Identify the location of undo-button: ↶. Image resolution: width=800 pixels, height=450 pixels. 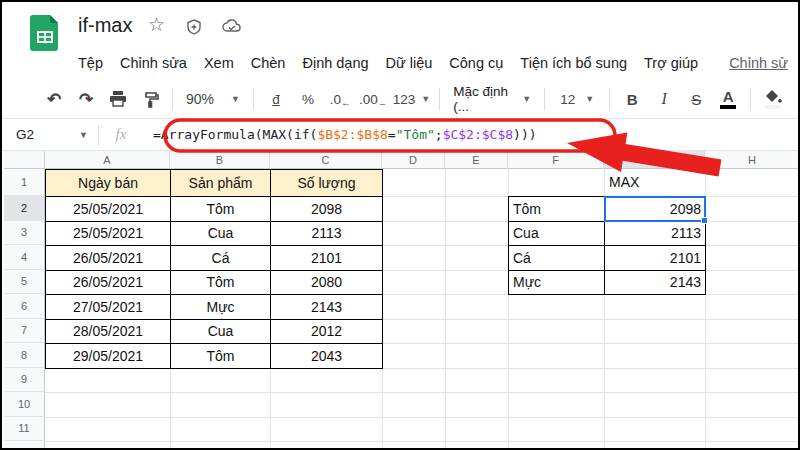
(54, 99).